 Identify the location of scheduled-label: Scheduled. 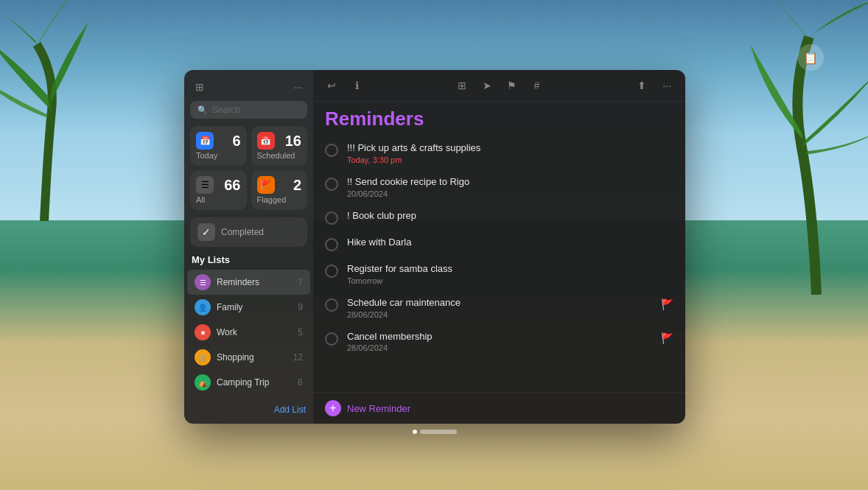
(280, 155).